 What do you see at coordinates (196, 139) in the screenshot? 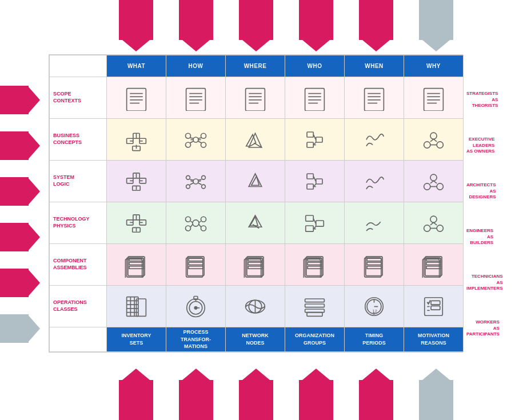
I see `cell-r2-how` at bounding box center [196, 139].